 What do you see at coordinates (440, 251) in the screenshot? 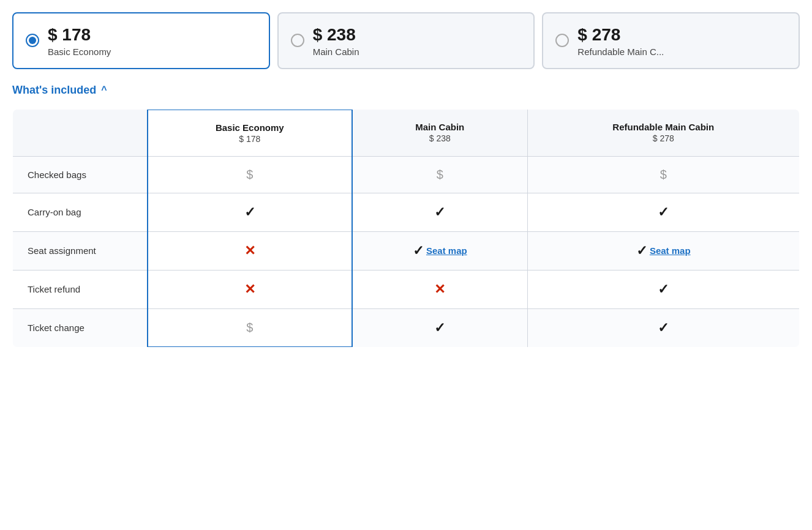
I see `value-cell-main-cabin: ✓Seat map` at bounding box center [440, 251].